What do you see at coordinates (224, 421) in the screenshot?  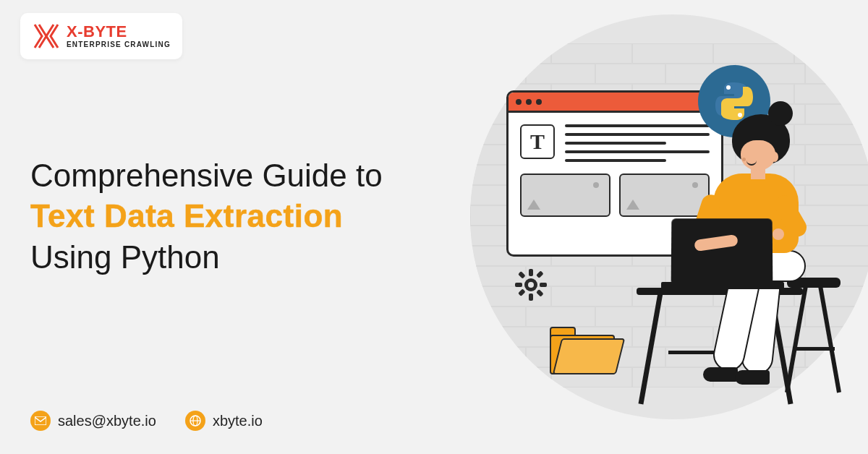 I see `contact-website: xbyte.io` at bounding box center [224, 421].